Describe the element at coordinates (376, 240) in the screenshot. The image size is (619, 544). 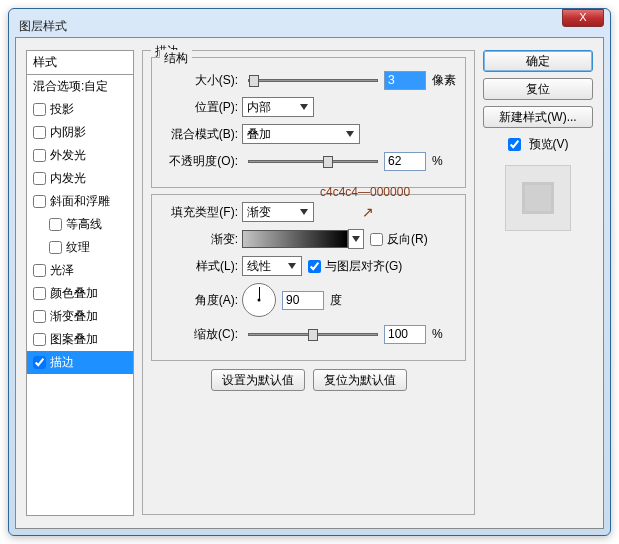
I see `reverse-checkbox` at that location.